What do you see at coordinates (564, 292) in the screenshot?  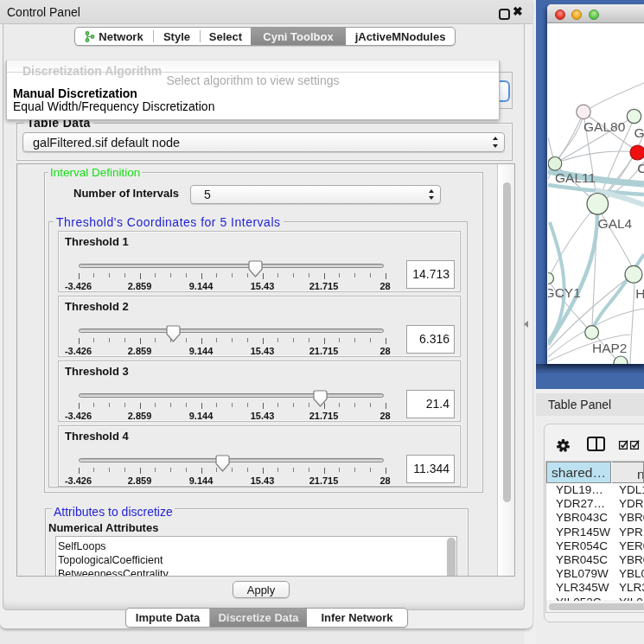 I see `svg-text: GCY1` at bounding box center [564, 292].